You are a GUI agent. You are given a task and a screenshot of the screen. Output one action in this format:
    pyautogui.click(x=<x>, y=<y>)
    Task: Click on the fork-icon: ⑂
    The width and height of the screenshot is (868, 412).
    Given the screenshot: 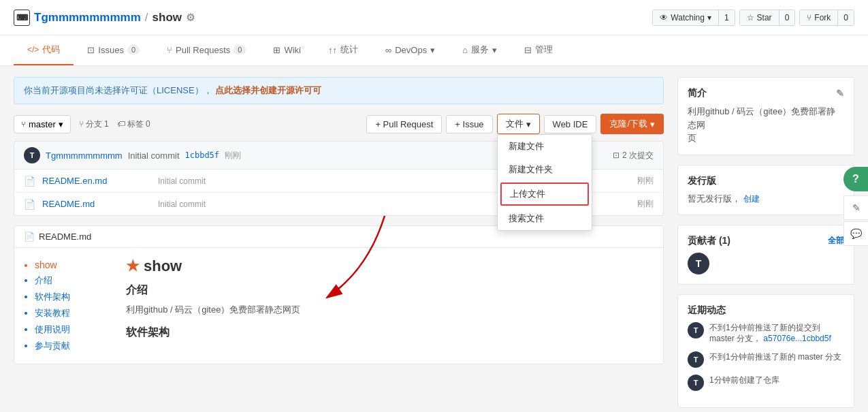 What is the action you would take?
    pyautogui.click(x=809, y=18)
    